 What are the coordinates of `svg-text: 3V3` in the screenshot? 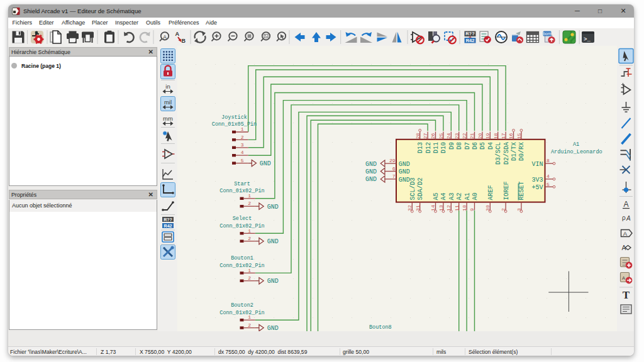 It's located at (537, 180).